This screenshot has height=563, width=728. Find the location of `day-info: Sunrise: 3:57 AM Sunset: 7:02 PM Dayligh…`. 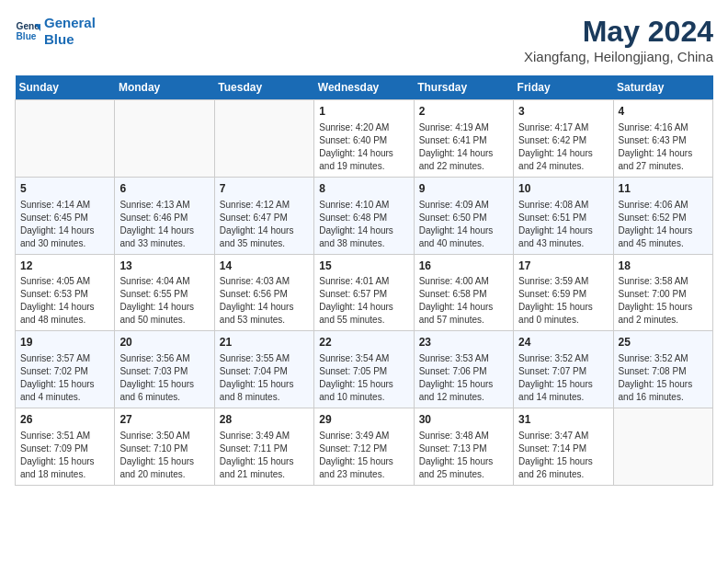

day-info: Sunrise: 3:57 AM Sunset: 7:02 PM Dayligh… is located at coordinates (64, 378).